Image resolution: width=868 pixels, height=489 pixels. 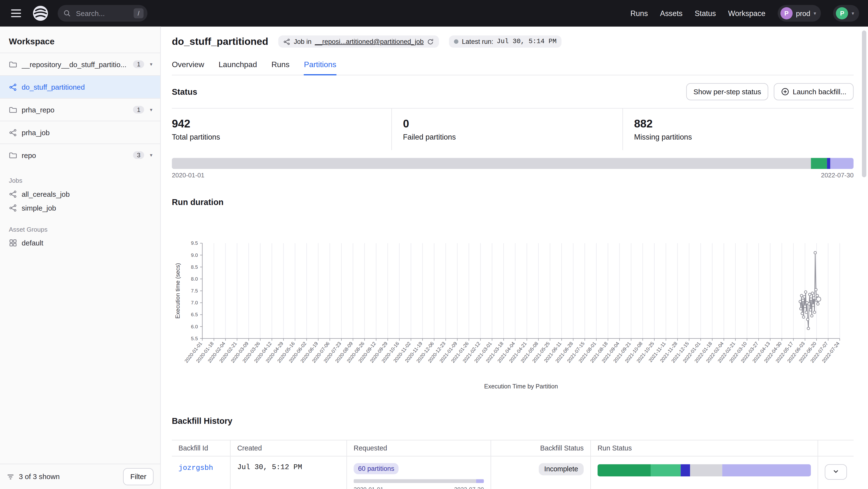 I want to click on tab-overview: Overview, so click(x=188, y=67).